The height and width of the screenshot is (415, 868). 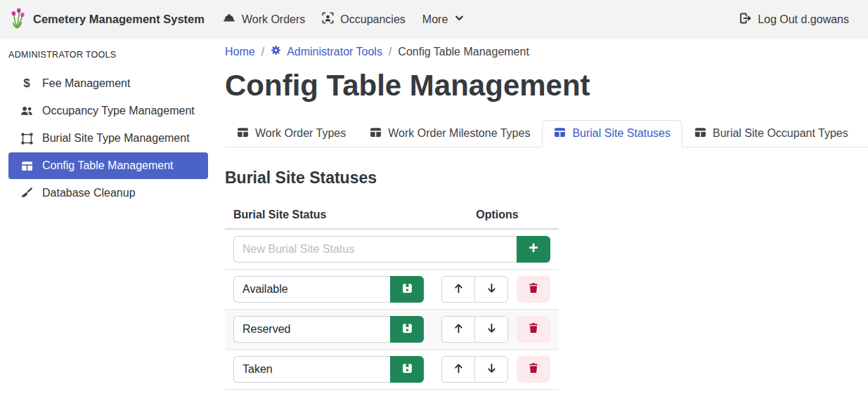 I want to click on tab-label: Work Order Types, so click(x=301, y=133).